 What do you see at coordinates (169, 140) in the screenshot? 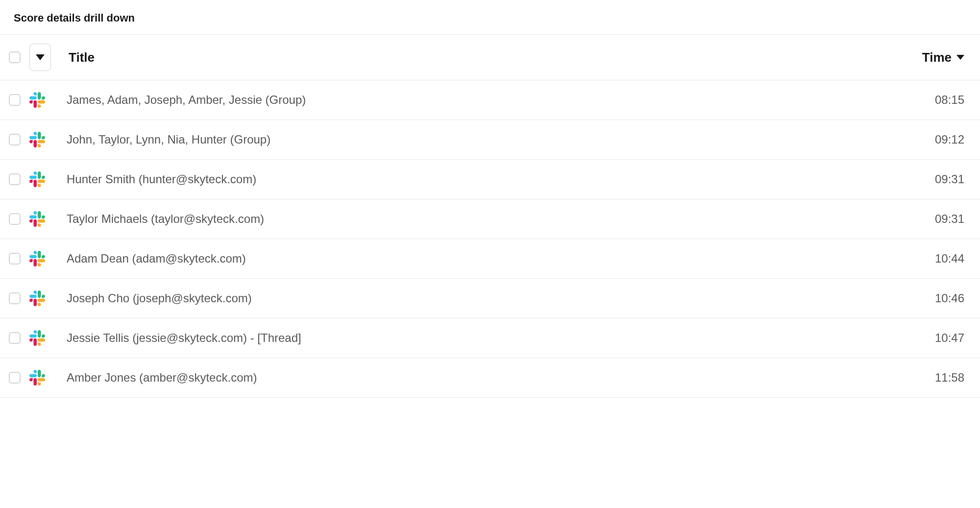
I see `row-title: John, Taylor, Lynn, Nia, Hunter (Group)` at bounding box center [169, 140].